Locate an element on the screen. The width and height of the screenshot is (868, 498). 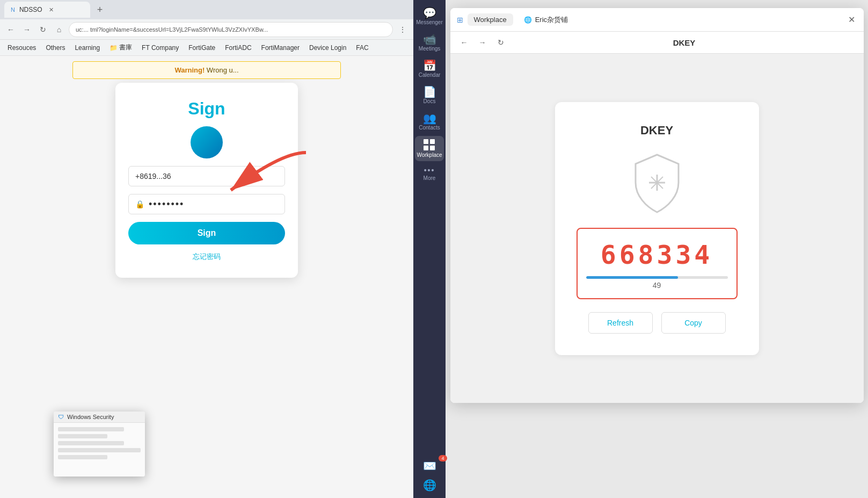
docs-icon: 📄 is located at coordinates (429, 92).